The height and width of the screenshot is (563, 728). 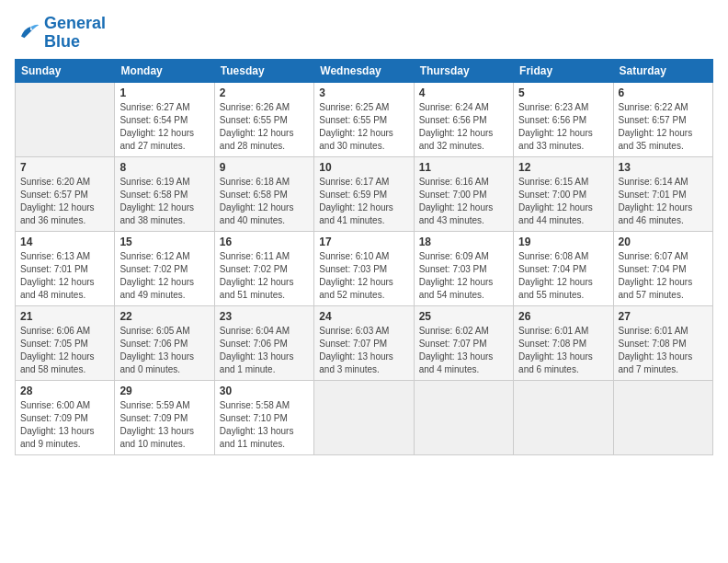 I want to click on day-number: 6, so click(x=664, y=93).